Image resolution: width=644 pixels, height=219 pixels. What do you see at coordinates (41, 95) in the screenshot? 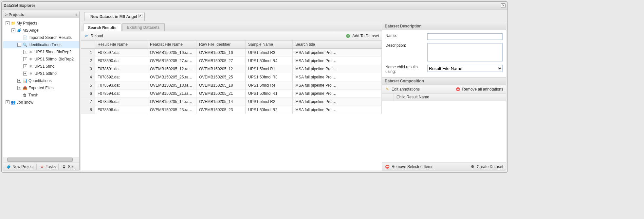
I see `tree-node: 🗑Trash` at bounding box center [41, 95].